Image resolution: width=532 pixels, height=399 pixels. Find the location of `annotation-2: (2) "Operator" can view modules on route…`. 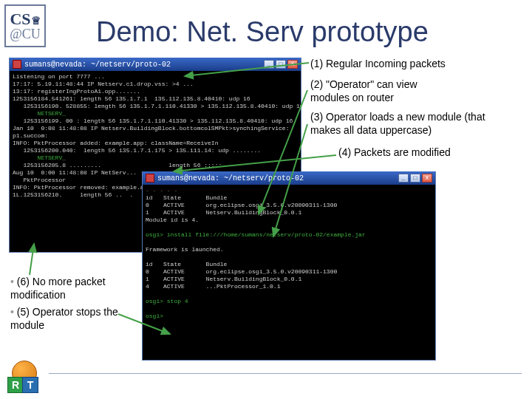

annotation-2: (2) "Operator" can view modules on route… is located at coordinates (377, 92).